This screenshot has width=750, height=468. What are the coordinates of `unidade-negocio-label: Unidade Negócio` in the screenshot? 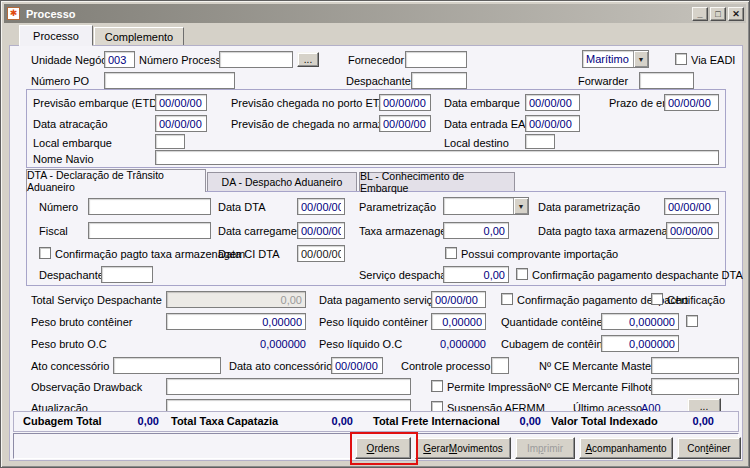 It's located at (73, 60).